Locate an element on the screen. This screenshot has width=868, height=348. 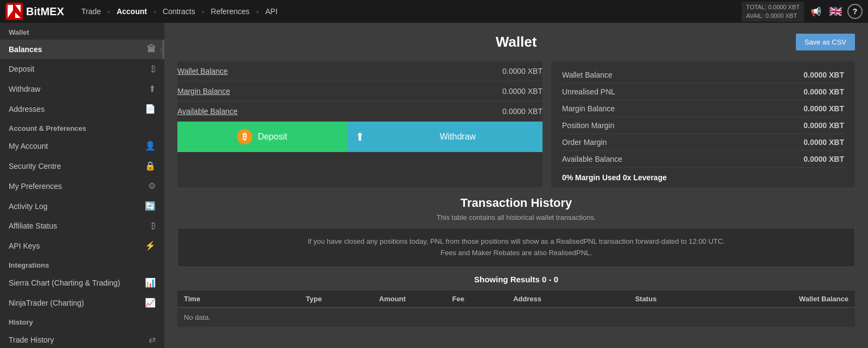
preferences-icon: ⚙ is located at coordinates (152, 186).